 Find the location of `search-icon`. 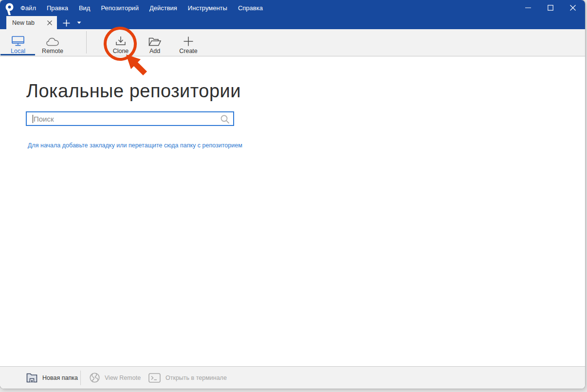

search-icon is located at coordinates (225, 120).